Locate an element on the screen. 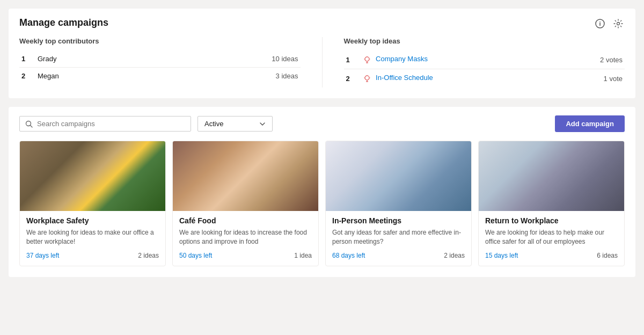  ideas-count-workplace-safety: 2 ideas is located at coordinates (148, 256).